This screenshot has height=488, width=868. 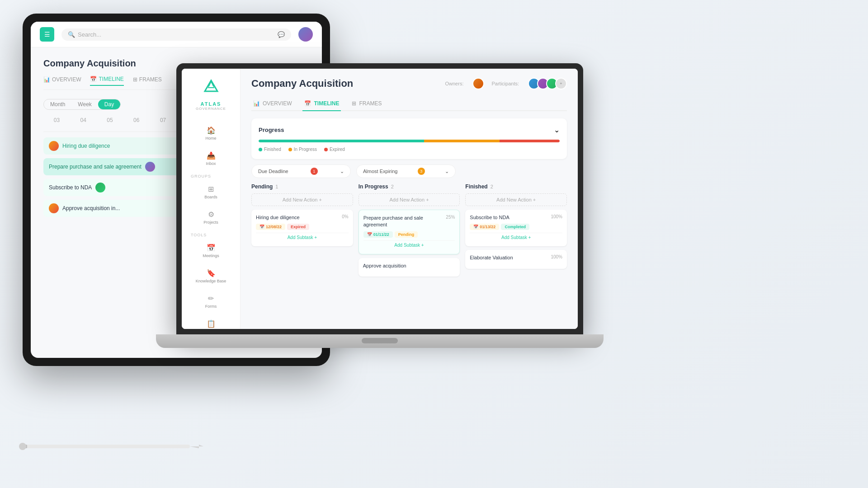 What do you see at coordinates (211, 276) in the screenshot?
I see `sidebar-item-knowledge-base: 🔖 Knowledge Base` at bounding box center [211, 276].